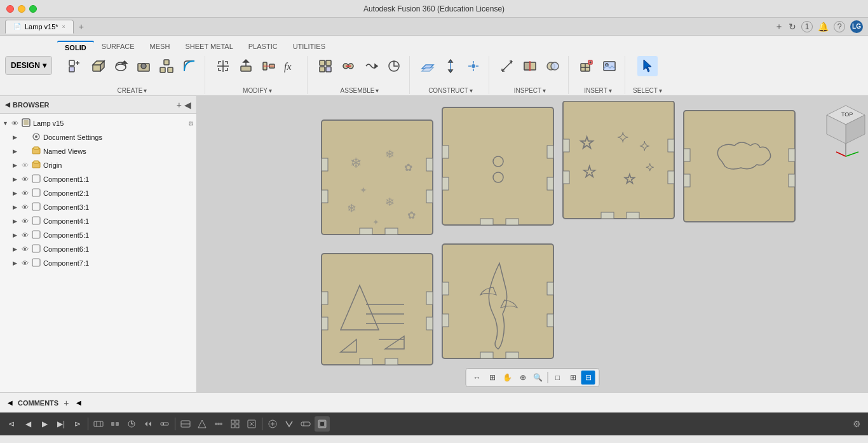 The image size is (868, 443). Describe the element at coordinates (839, 27) in the screenshot. I see `help-icon: ?` at that location.